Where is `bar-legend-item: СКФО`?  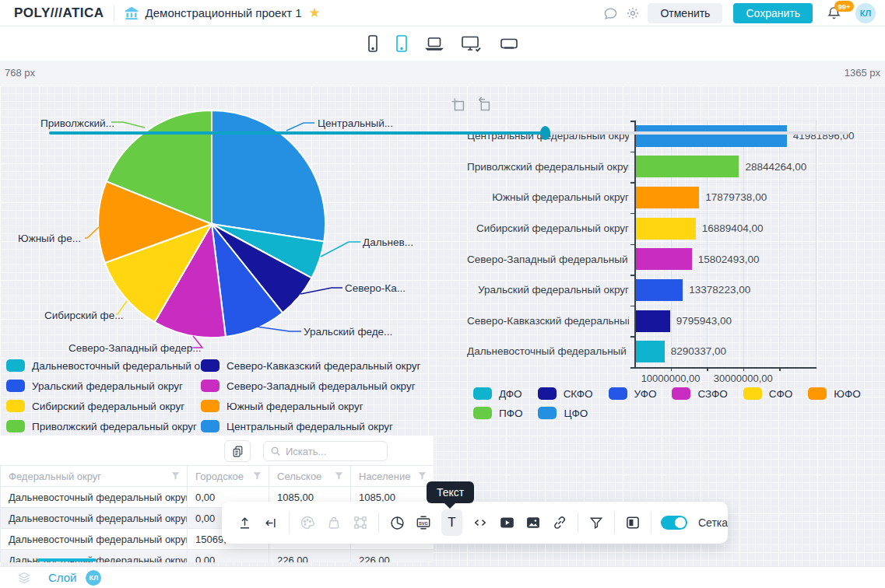
bar-legend-item: СКФО is located at coordinates (565, 394).